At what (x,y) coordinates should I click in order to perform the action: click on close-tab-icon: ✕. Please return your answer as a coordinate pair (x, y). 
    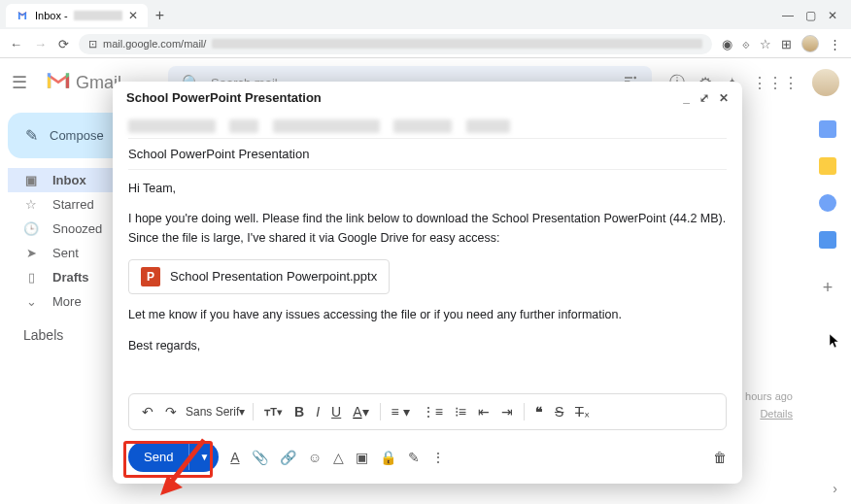
    Looking at the image, I should click on (133, 16).